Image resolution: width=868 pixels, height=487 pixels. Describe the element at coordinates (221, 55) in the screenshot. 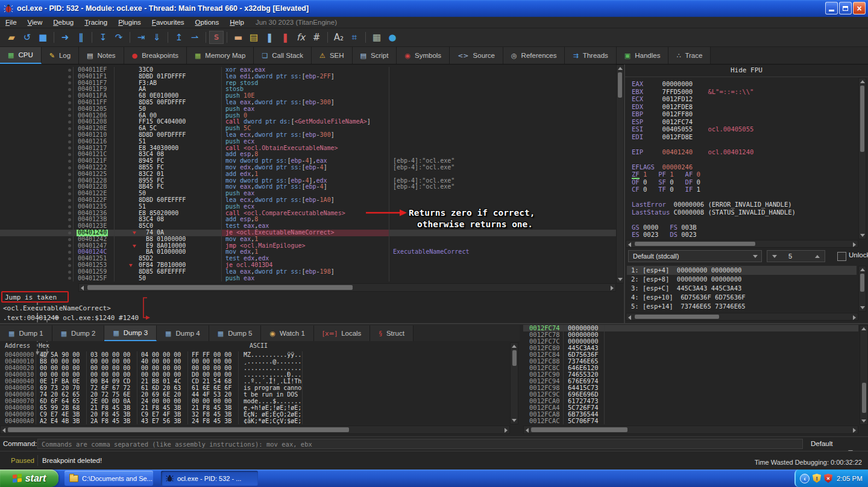

I see `tab-memory-map: ▦Memory Map` at that location.